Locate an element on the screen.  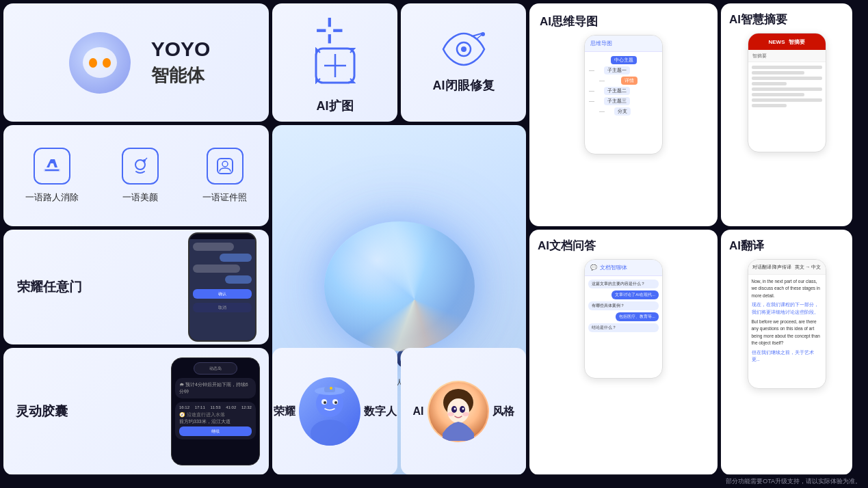
cap-nav-btn: 继续 is located at coordinates (215, 431).